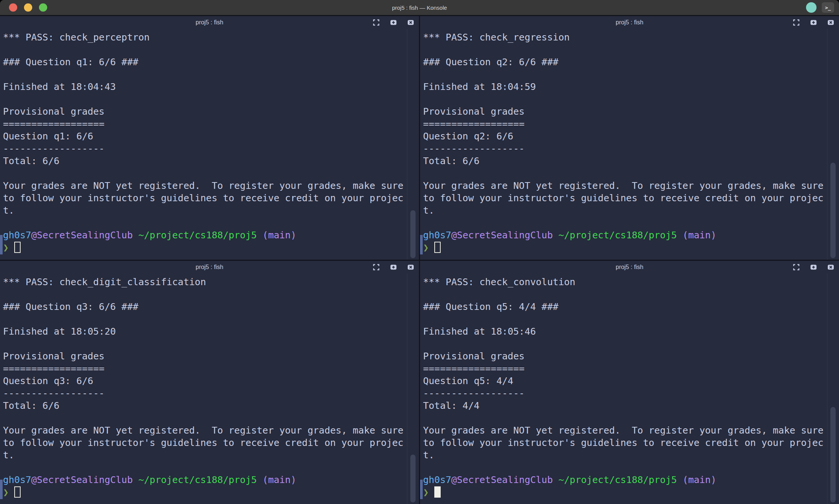 Image resolution: width=839 pixels, height=504 pixels. What do you see at coordinates (631, 393) in the screenshot?
I see `grades-rule-bottom: ------------------` at bounding box center [631, 393].